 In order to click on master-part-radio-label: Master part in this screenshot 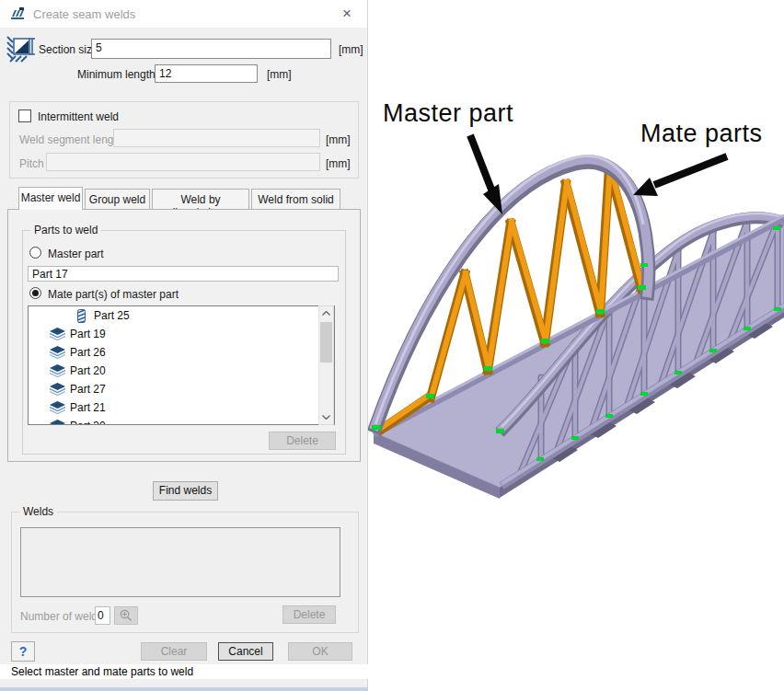, I will do `click(75, 254)`.